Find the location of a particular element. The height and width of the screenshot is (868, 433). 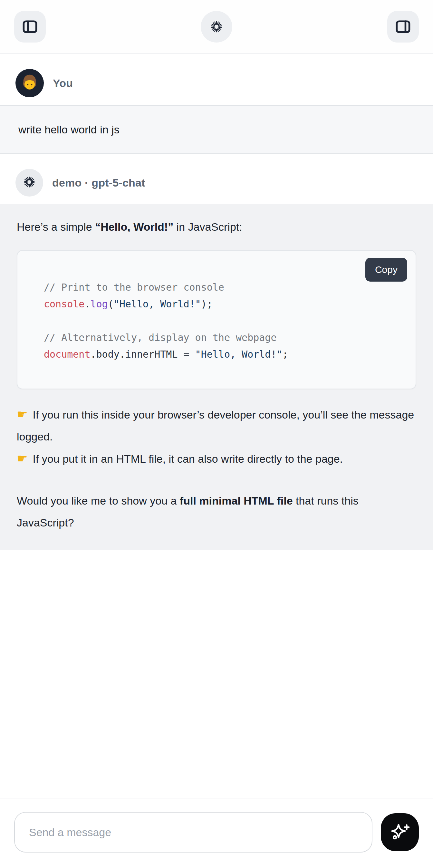

code-line: // Alternatively, display on the webpage is located at coordinates (223, 338).